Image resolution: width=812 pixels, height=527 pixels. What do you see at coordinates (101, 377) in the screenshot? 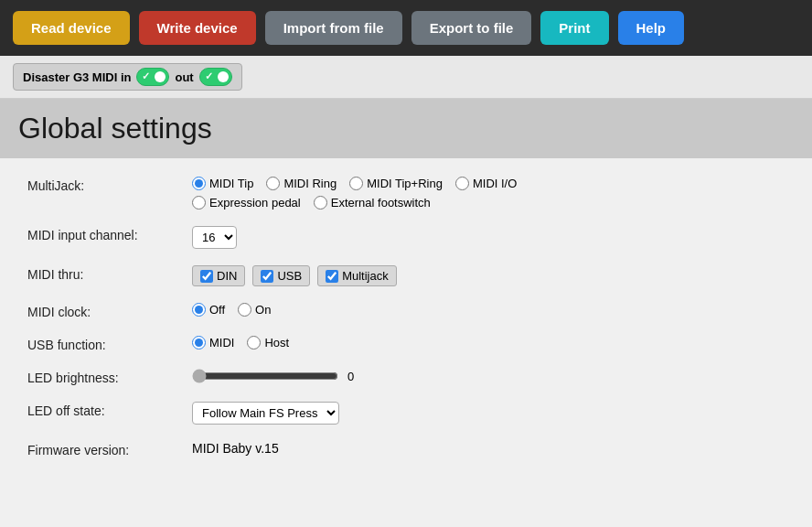
I see `led-brightness-label: LED brightness:` at bounding box center [101, 377].